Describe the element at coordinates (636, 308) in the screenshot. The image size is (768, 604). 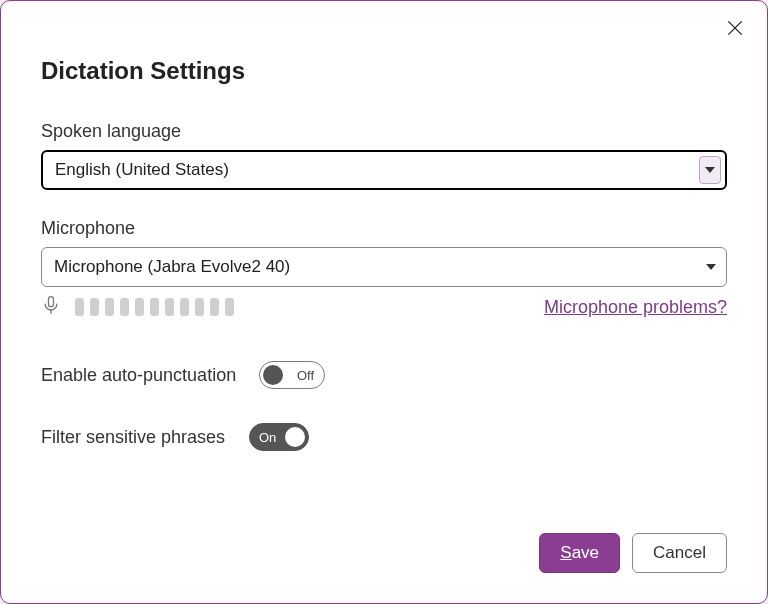
I see `microphone-problems-link: Microphone problems?` at that location.